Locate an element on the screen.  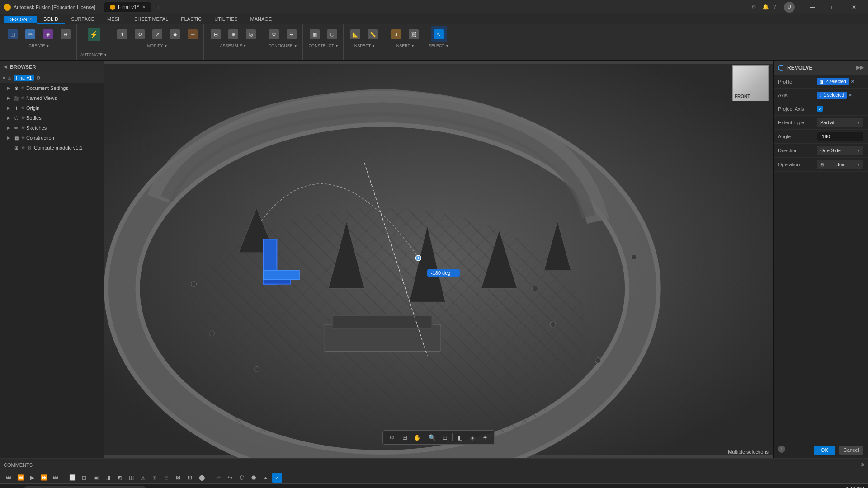
user-avatar: U is located at coordinates (789, 7).